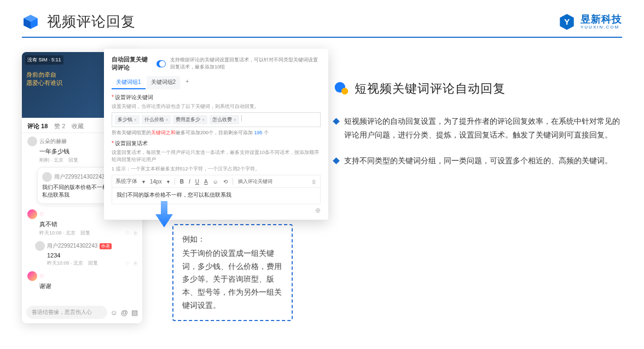 The image size is (644, 349). What do you see at coordinates (91, 22) in the screenshot?
I see `page-title: 视频评论回复` at bounding box center [91, 22].